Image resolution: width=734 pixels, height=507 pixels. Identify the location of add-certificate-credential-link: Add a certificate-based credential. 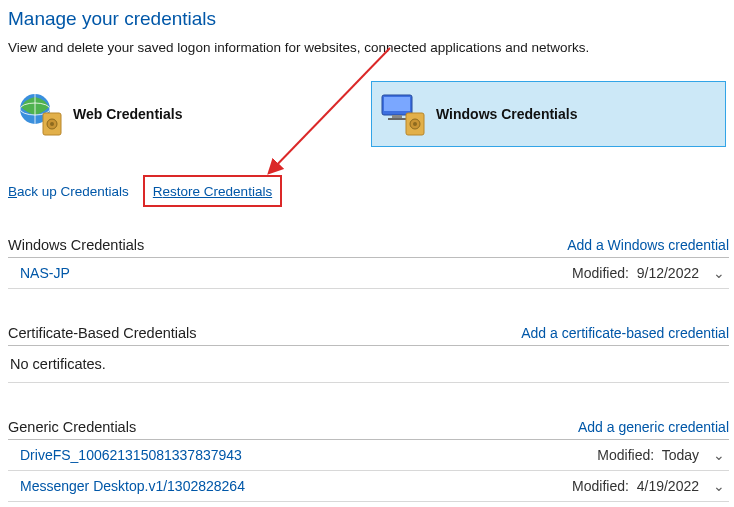
(625, 333).